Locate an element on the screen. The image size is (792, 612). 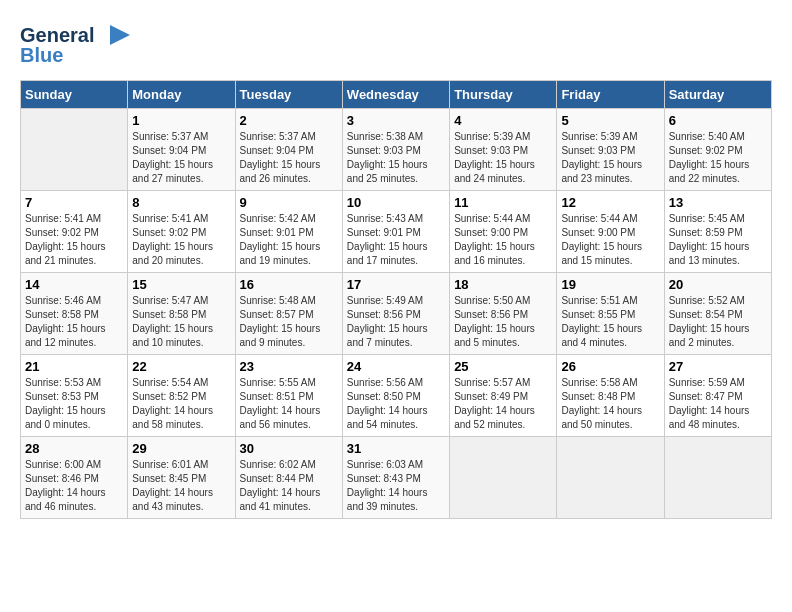
calendar-cell: 12Sunrise: 5:44 AMSunset: 9:00 PMDayligh… is located at coordinates (610, 232).